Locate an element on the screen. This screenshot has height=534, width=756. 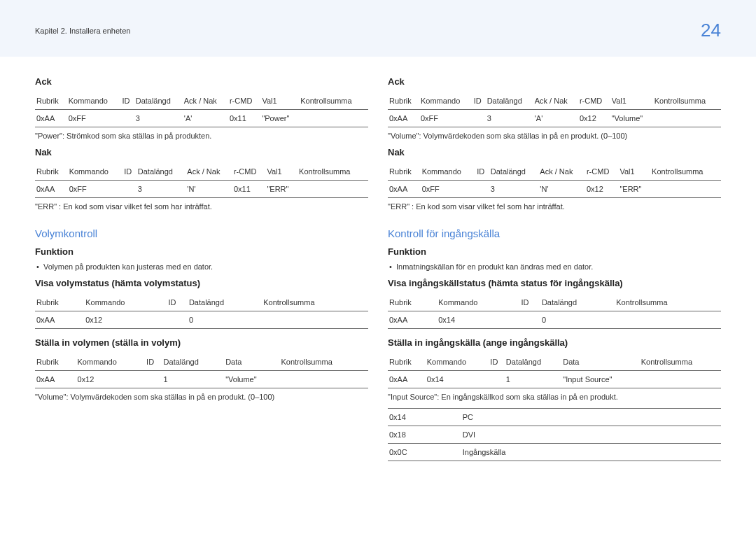
volym-set-table: Rubrik Kommando ID Datalängd Data Kontro… is located at coordinates (202, 371).